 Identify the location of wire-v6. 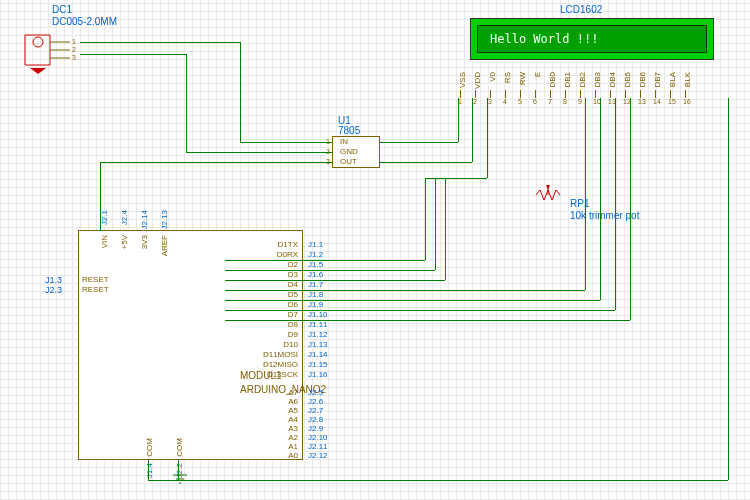
(600, 199).